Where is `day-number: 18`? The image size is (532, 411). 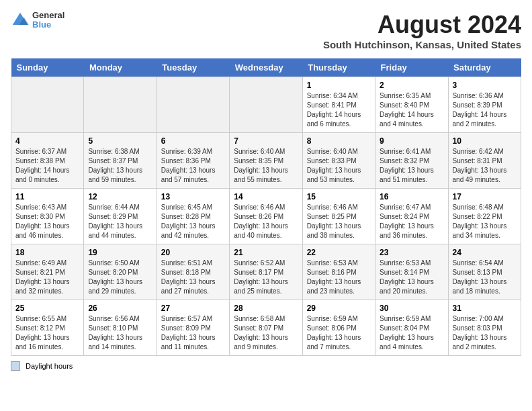 day-number: 18 is located at coordinates (47, 253).